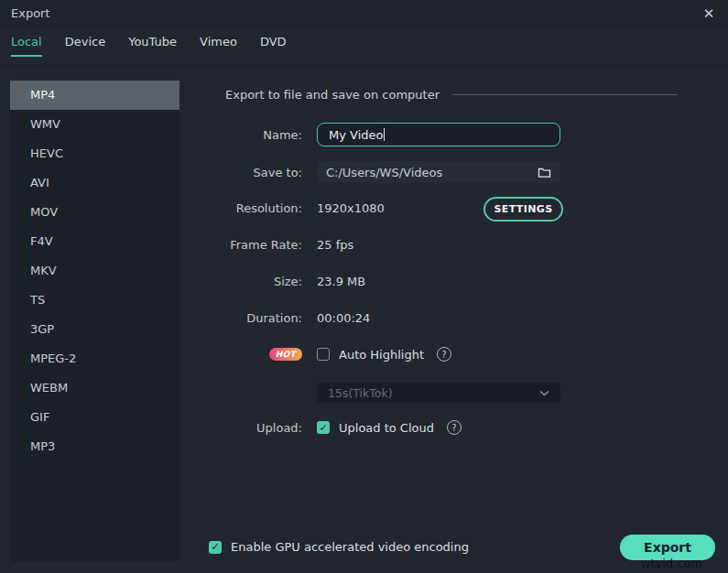 The image size is (728, 573). I want to click on hot-badge: HOT, so click(286, 354).